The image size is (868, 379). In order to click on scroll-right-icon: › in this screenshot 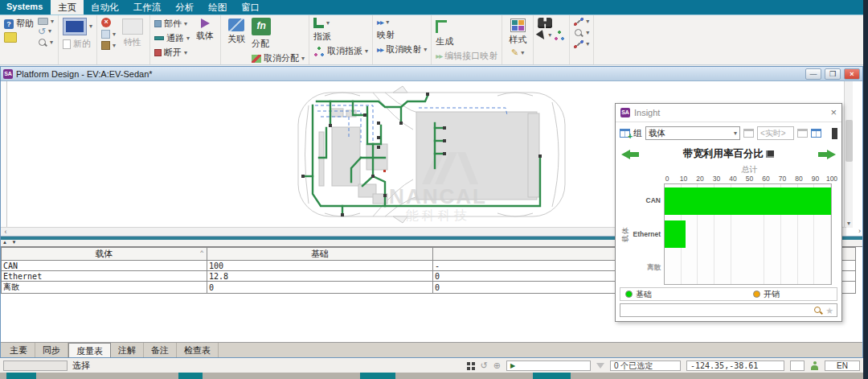, I will do `click(860, 231)`.